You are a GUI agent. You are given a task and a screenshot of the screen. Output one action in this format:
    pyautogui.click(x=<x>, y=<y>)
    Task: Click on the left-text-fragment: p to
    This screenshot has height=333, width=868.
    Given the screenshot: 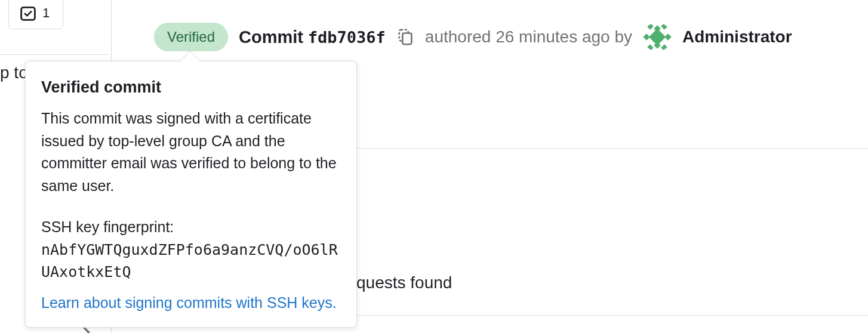 What is the action you would take?
    pyautogui.click(x=14, y=73)
    